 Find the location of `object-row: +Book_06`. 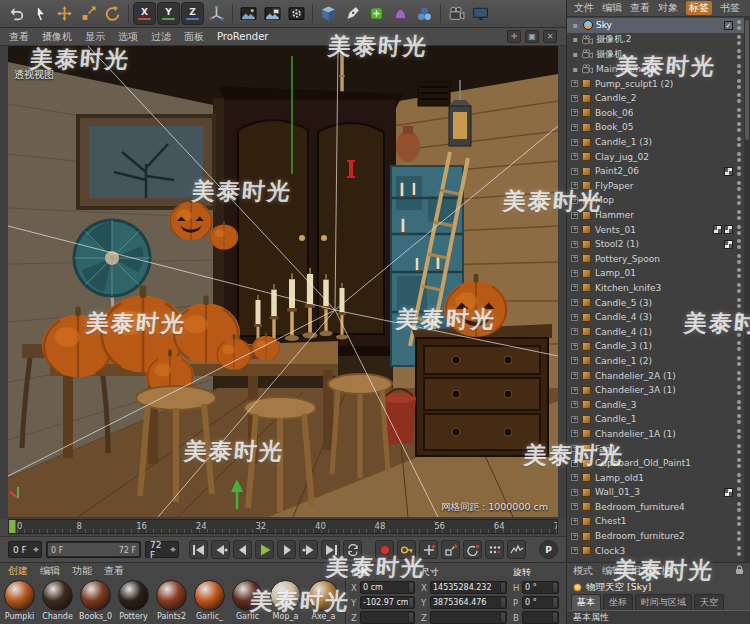

object-row: +Book_06 is located at coordinates (656, 114).